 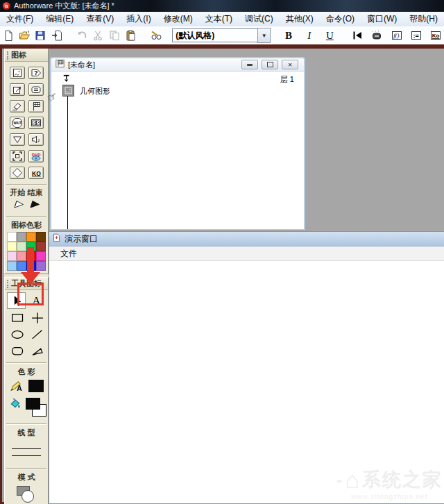 What do you see at coordinates (35, 205) in the screenshot?
I see `black-flag-icon` at bounding box center [35, 205].